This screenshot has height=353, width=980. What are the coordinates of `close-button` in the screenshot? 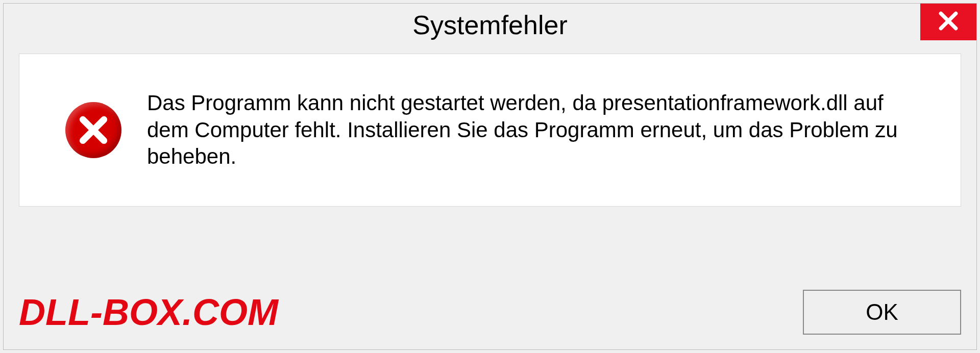 It's located at (948, 22).